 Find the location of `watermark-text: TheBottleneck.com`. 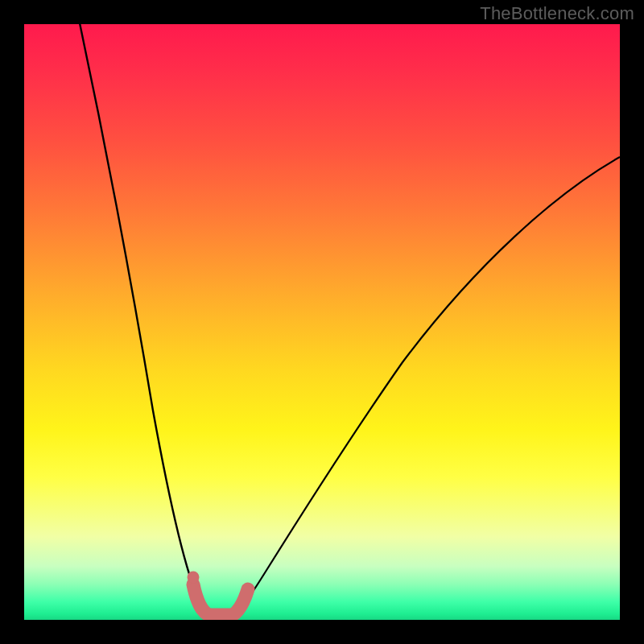

watermark-text: TheBottleneck.com is located at coordinates (557, 14).